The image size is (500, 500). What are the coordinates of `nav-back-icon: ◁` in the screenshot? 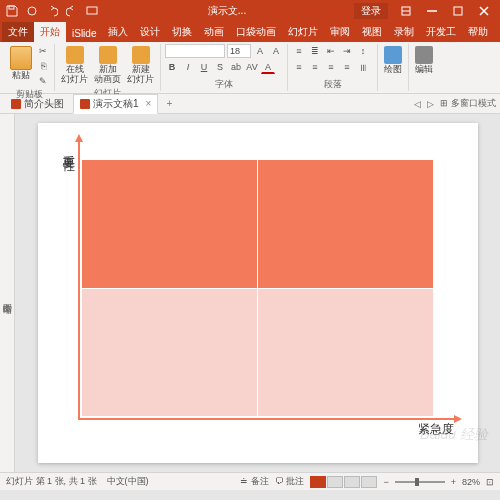 It's located at (418, 104).